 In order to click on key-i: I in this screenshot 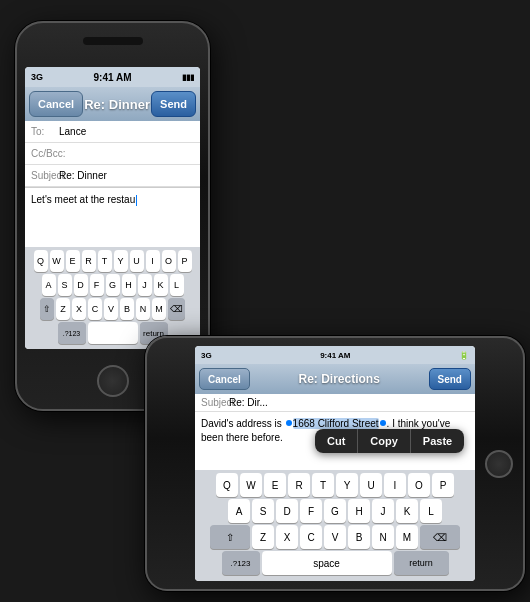, I will do `click(153, 261)`.